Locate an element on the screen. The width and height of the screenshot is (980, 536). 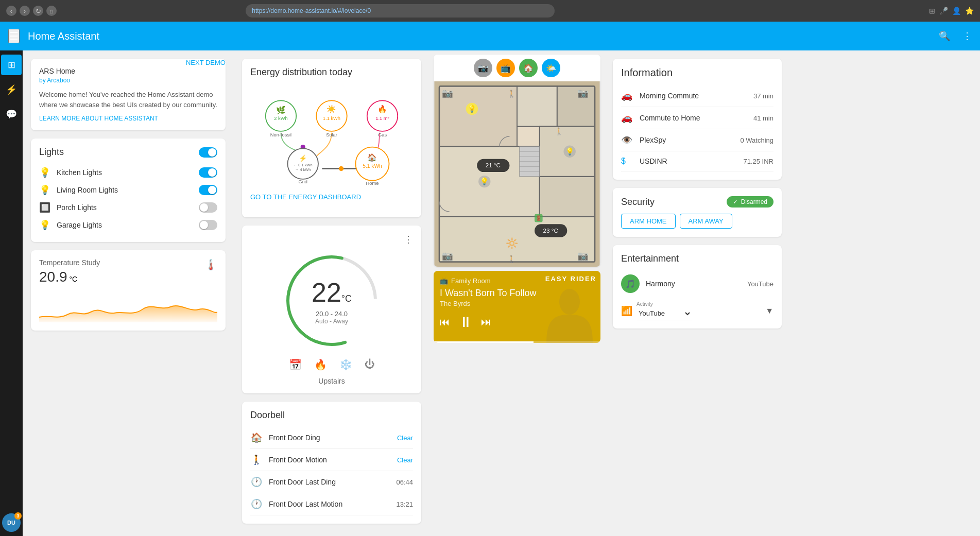
wifi-icon: 📶 is located at coordinates (627, 311).